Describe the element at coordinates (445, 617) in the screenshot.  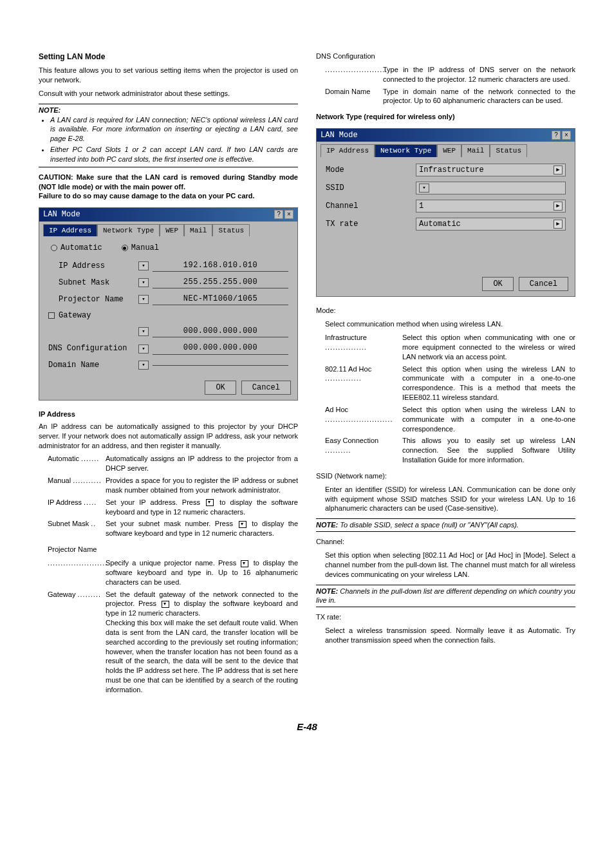
I see `heading-tx-rate: TX rate:` at that location.